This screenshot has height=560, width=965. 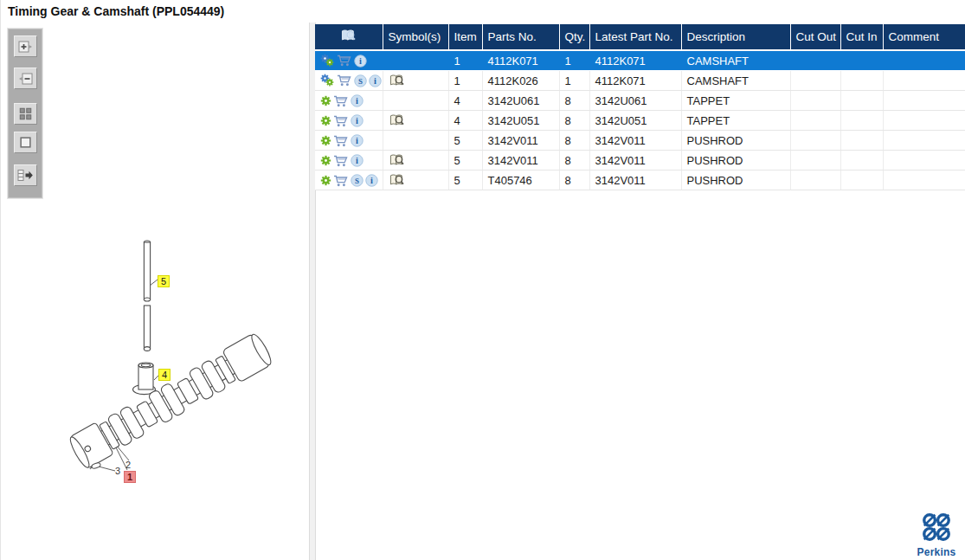 What do you see at coordinates (118, 471) in the screenshot?
I see `callout-3: 3` at bounding box center [118, 471].